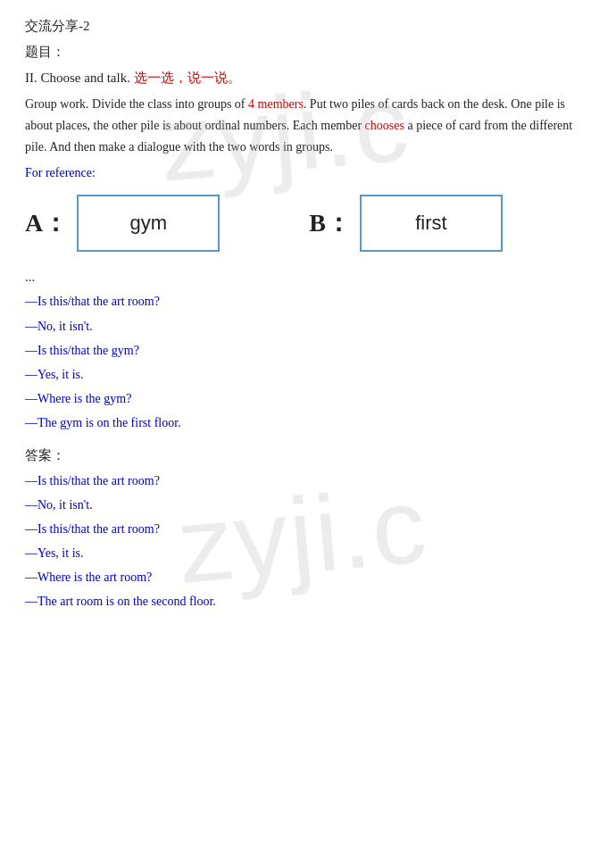 The width and height of the screenshot is (616, 849). I want to click on dialogue-line-2: —No, it isn't., so click(308, 327).